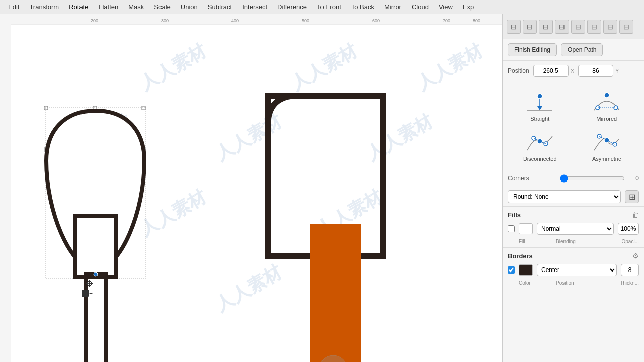 The width and height of the screenshot is (644, 362). I want to click on ruler-label-200: 200, so click(95, 21).